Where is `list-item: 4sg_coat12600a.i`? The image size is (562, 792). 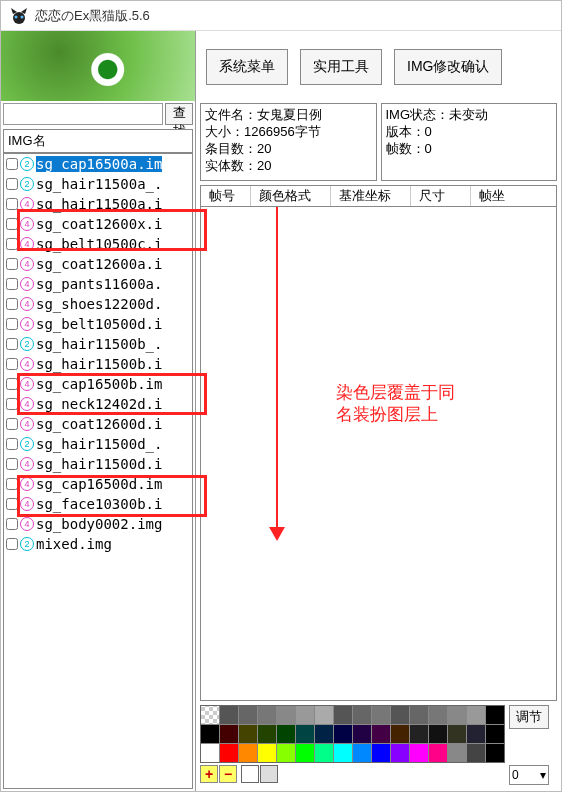 list-item: 4sg_coat12600a.i is located at coordinates (98, 264).